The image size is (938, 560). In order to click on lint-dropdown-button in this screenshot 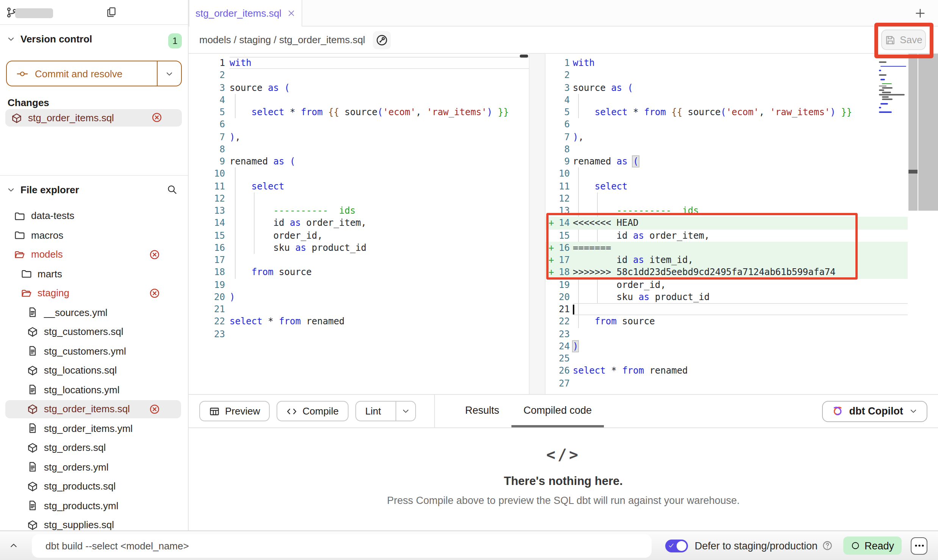, I will do `click(405, 411)`.